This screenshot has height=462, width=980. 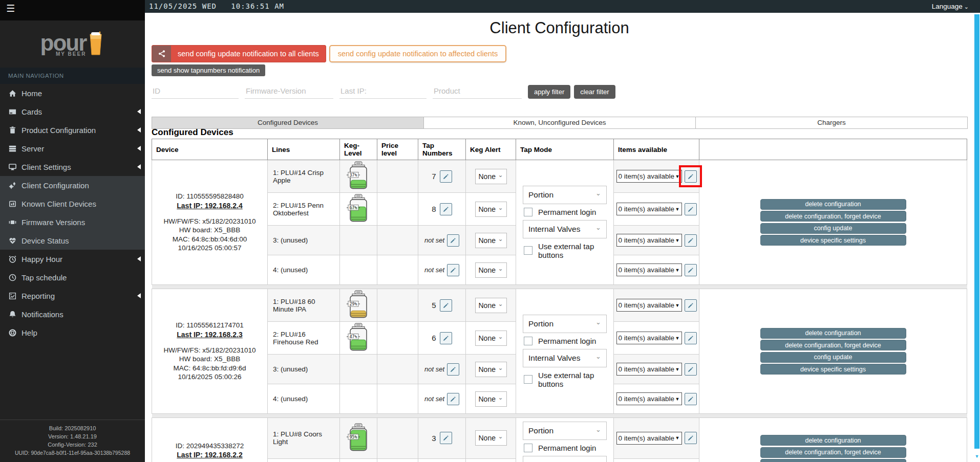 I want to click on line-label: 4: (unused), so click(x=290, y=399).